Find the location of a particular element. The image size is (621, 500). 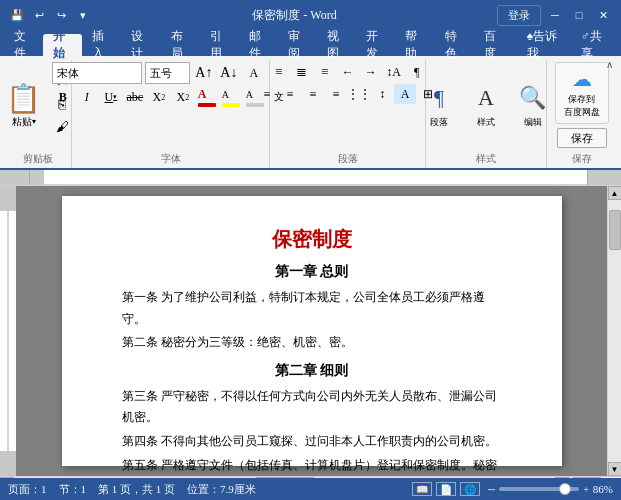

ruler-body: for(let i=0;i<30;i++){ let x = i*14; doc… is located at coordinates (316, 178).